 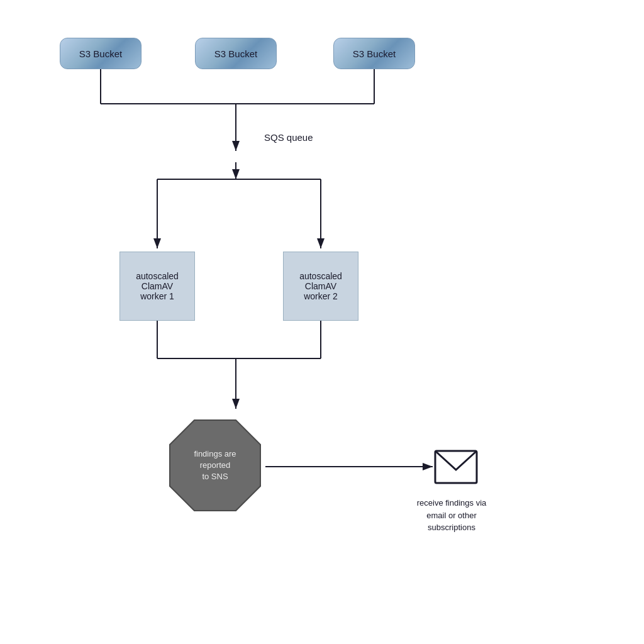 I want to click on notification-label: receive findings via email or other subs…, so click(x=452, y=516).